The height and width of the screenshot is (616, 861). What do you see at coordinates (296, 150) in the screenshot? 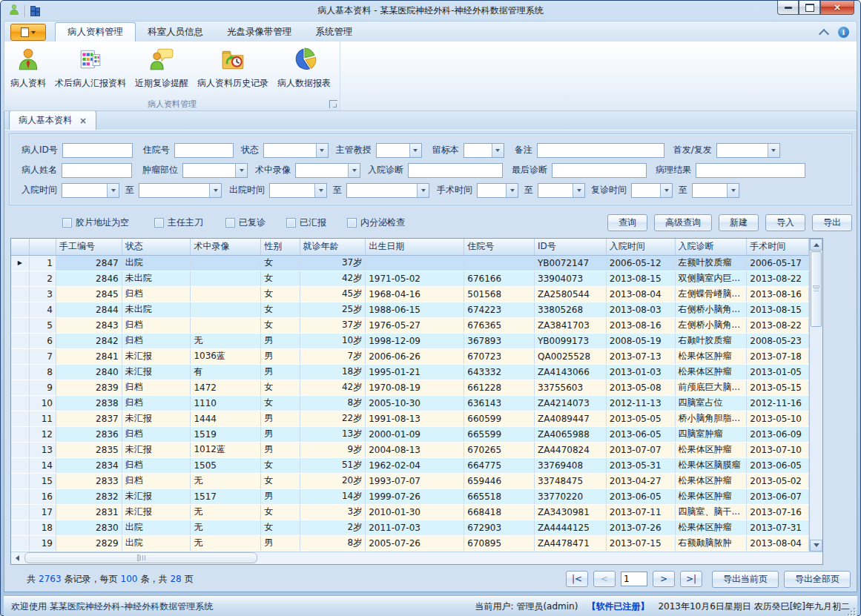
I see `status-combo` at bounding box center [296, 150].